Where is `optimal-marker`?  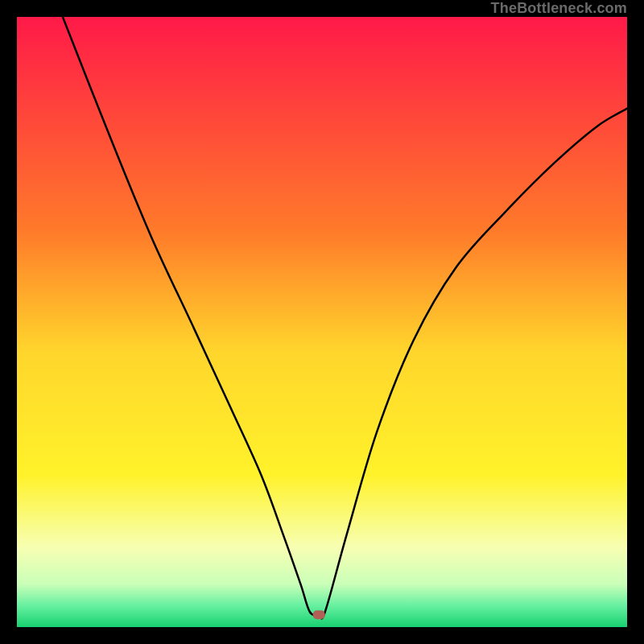
optimal-marker is located at coordinates (319, 615).